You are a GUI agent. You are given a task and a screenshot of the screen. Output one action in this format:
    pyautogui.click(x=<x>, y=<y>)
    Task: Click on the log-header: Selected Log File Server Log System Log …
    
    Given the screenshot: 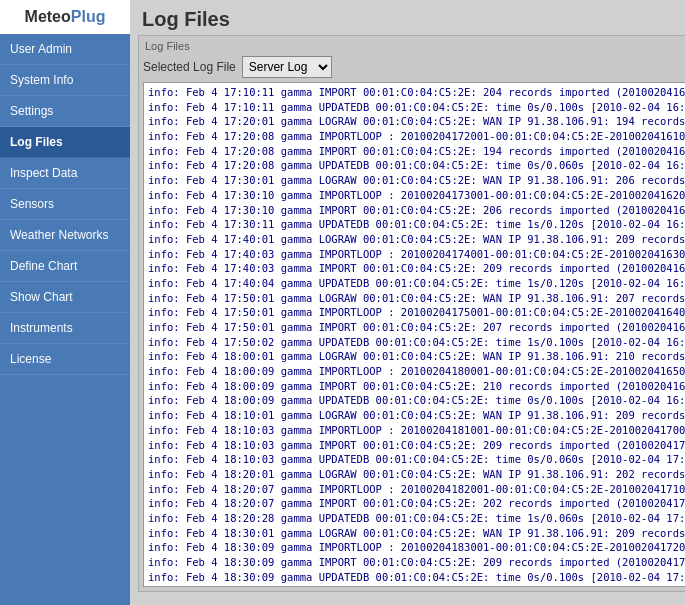 What is the action you would take?
    pyautogui.click(x=414, y=67)
    